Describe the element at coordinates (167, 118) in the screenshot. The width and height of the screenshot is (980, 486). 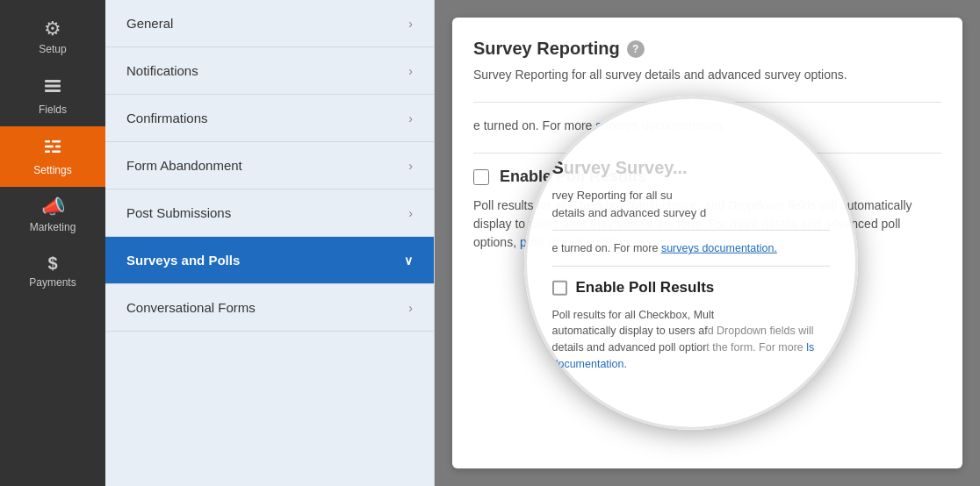
I see `menu-label-confirmations: Confirmations` at that location.